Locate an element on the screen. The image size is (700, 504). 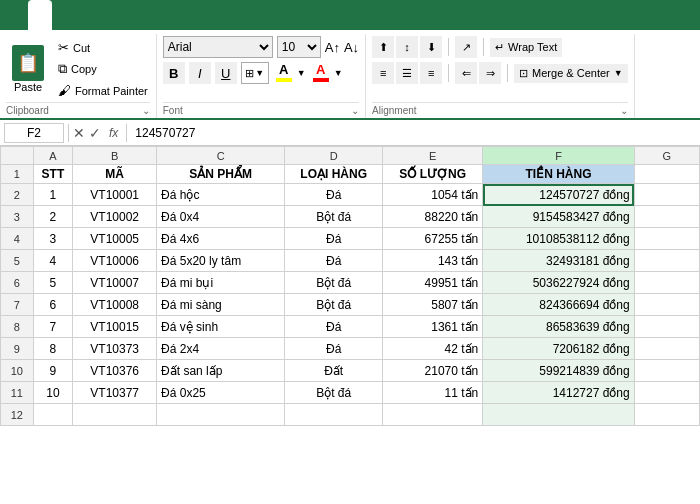
row-num: 4 is located at coordinates (18, 239).